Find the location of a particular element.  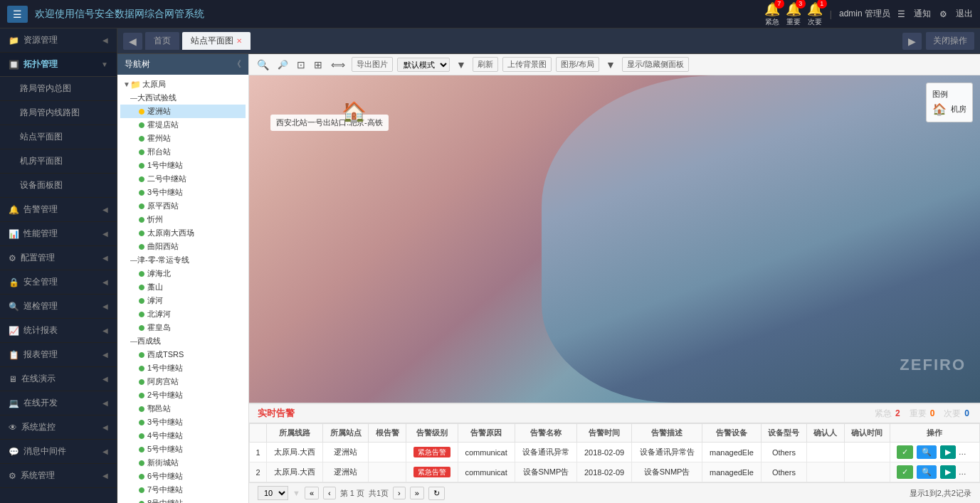

notification-link: 通知 is located at coordinates (922, 14).